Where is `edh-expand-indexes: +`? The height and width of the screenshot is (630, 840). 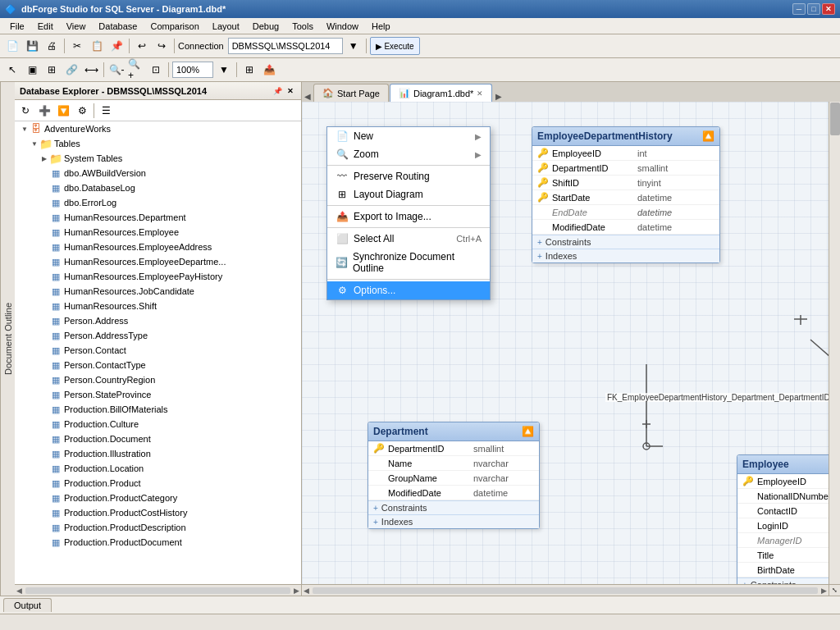
edh-expand-indexes: + is located at coordinates (540, 256).